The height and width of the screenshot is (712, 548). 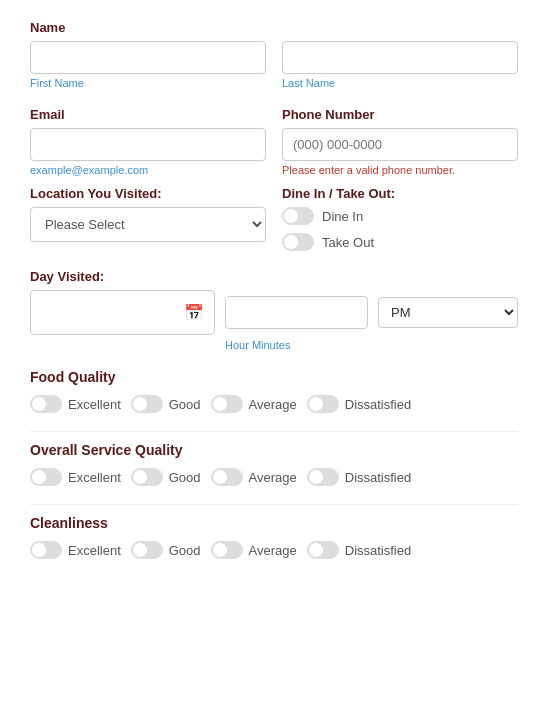 I want to click on first-name-helper: First Name, so click(x=148, y=83).